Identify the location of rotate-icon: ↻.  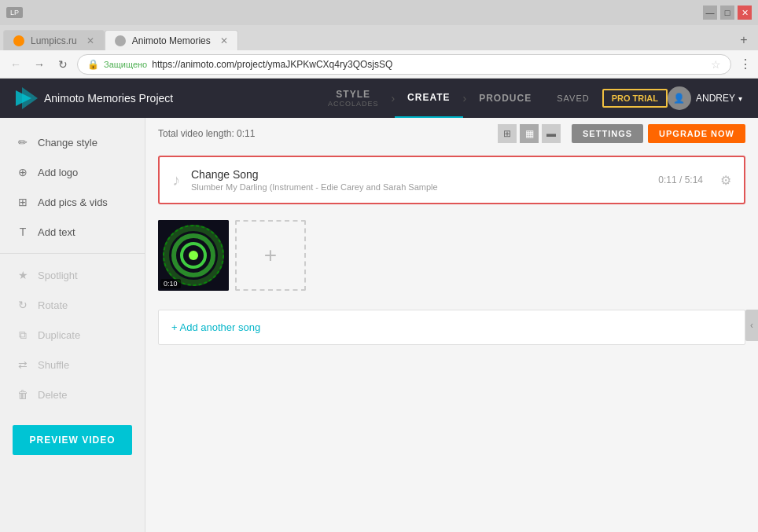
(23, 305).